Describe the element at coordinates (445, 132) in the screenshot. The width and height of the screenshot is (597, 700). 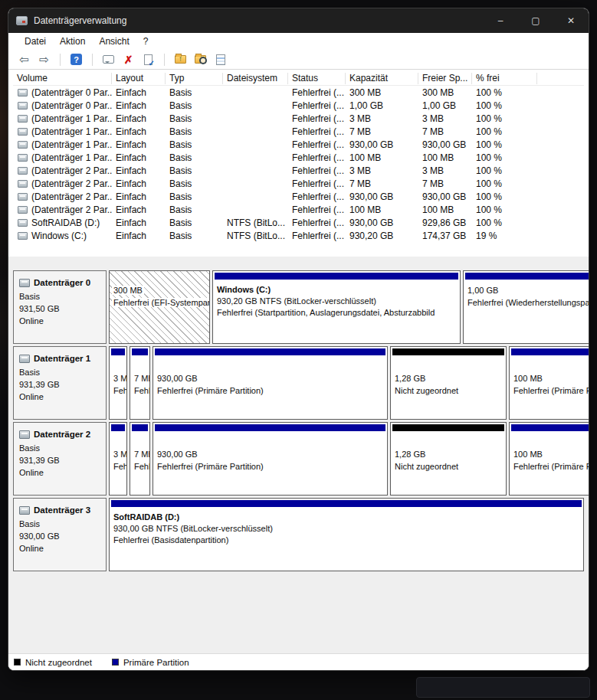
I see `cell-frei: 7 MB` at that location.